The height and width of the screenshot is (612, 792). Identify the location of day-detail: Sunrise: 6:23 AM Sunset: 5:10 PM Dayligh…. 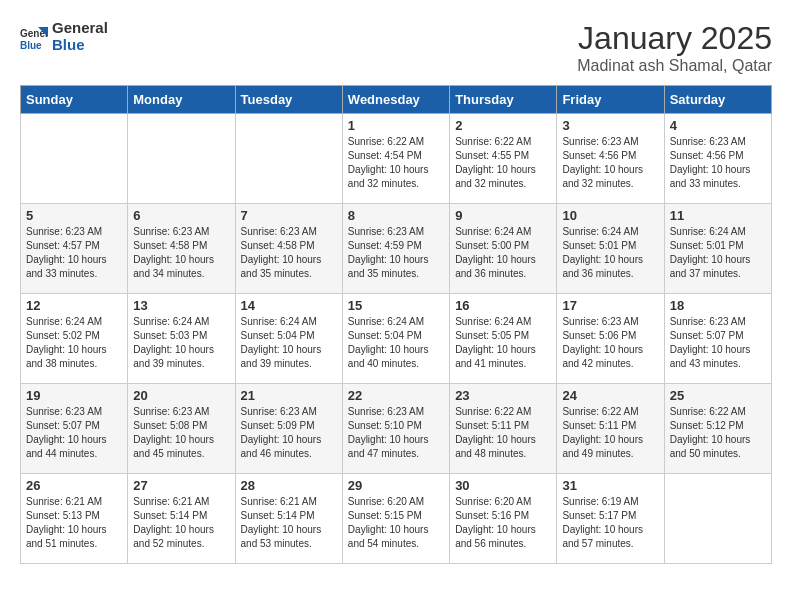
(396, 433).